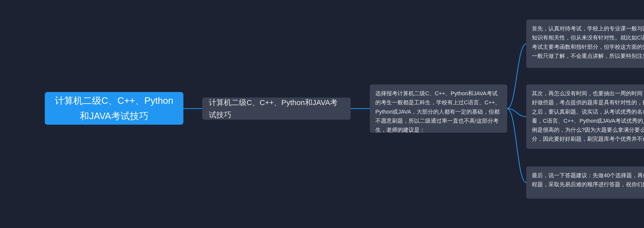 The height and width of the screenshot is (228, 644). Describe the element at coordinates (585, 44) in the screenshot. I see `mindmap-level3-node-a: 首先，认真对待考试，学校上的专业课一般与国考知识有相关性，但从来没有针对性。就比…` at that location.